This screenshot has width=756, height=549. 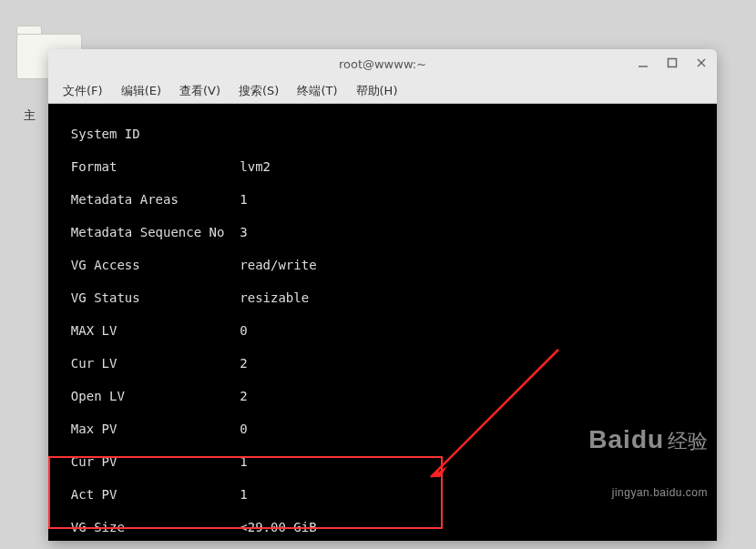 I want to click on menu-terminal: 终端(T), so click(x=317, y=91).